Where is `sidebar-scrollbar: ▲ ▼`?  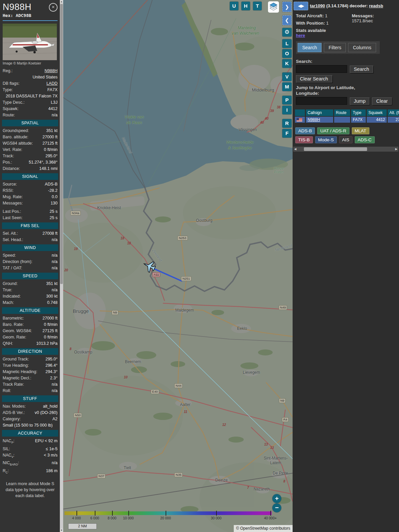 sidebar-scrollbar: ▲ ▼ is located at coordinates (62, 266).